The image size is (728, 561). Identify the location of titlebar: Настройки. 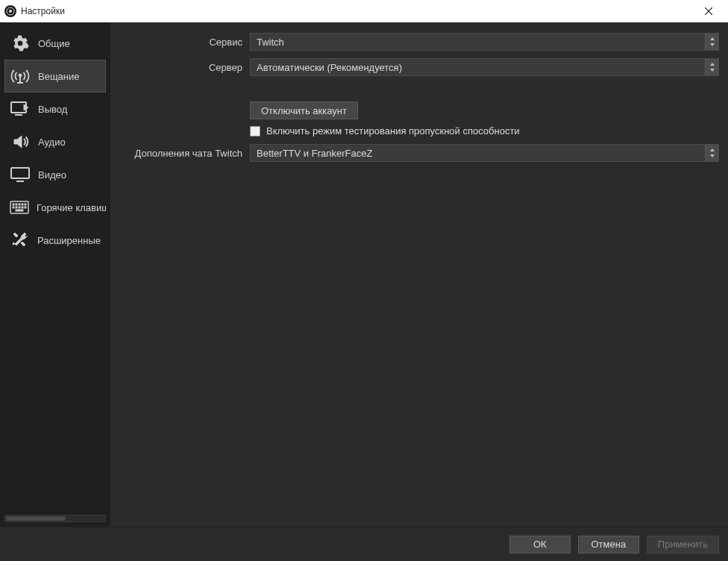
(364, 11).